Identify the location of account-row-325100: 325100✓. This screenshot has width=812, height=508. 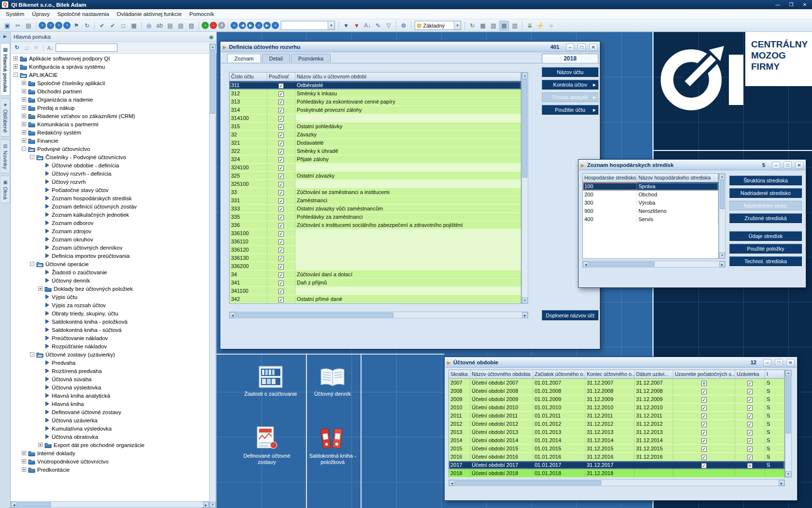
(375, 184).